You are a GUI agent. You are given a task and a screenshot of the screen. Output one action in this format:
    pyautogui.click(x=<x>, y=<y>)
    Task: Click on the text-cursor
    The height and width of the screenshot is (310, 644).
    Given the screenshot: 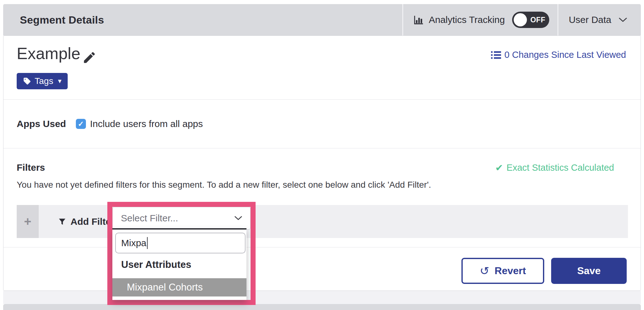 What is the action you would take?
    pyautogui.click(x=147, y=243)
    